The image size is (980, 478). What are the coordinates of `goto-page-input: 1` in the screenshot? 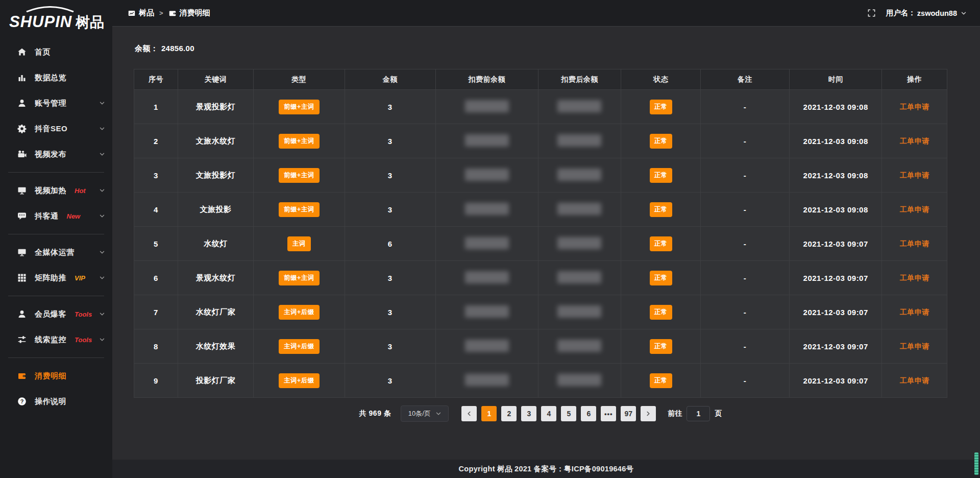 It's located at (698, 414).